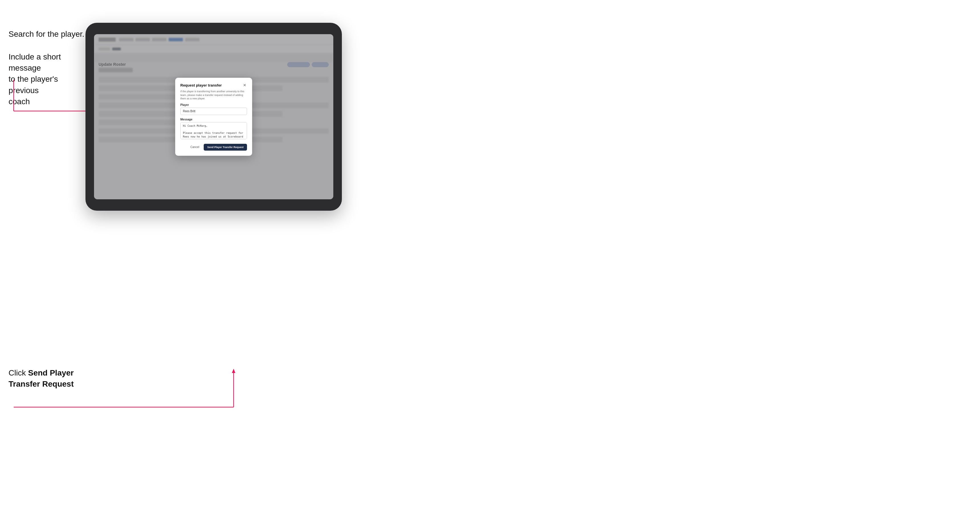  Describe the element at coordinates (214, 131) in the screenshot. I see `message-textarea: Hi Coach McHarg, Please accept this tran…` at that location.